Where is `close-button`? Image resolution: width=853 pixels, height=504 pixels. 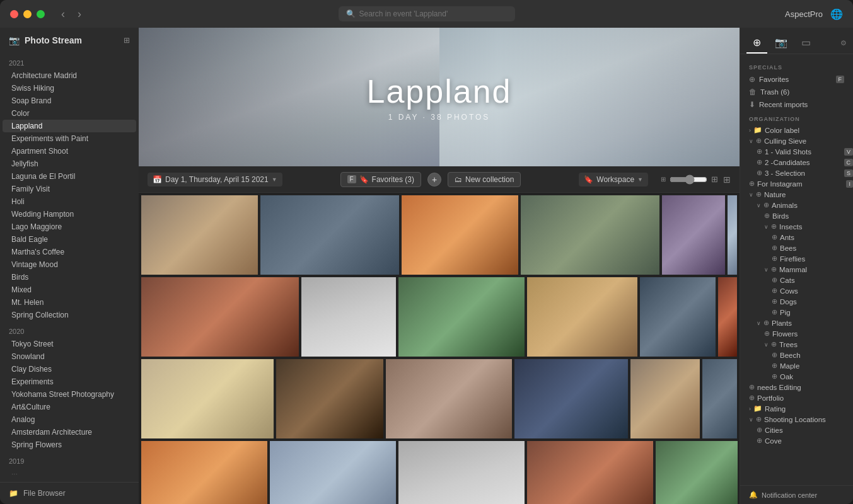
close-button is located at coordinates (14, 14).